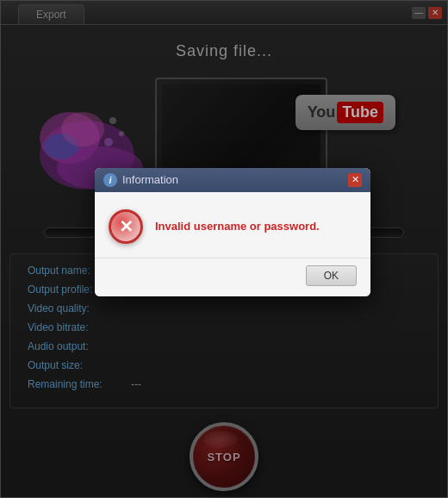 This screenshot has width=448, height=498. Describe the element at coordinates (233, 180) in the screenshot. I see `dialog-titlebar: i Information ✕` at that location.